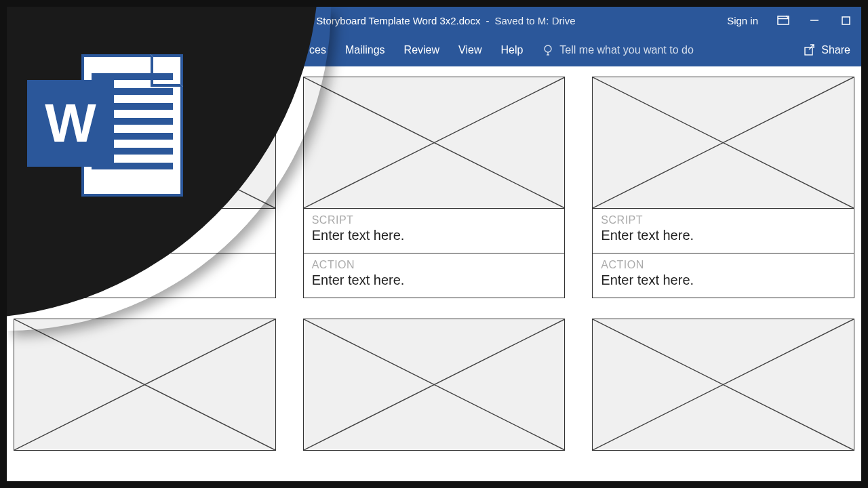 The height and width of the screenshot is (488, 868). Describe the element at coordinates (783, 20) in the screenshot. I see `ribbon-display-icon` at that location.